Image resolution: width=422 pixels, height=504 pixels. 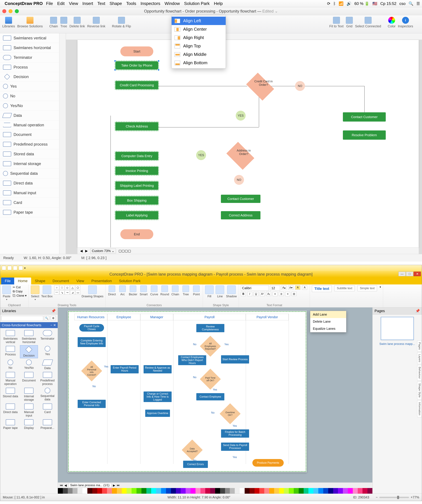 I want to click on box-contact-customer-2: Contact Customer, so click(x=241, y=199).